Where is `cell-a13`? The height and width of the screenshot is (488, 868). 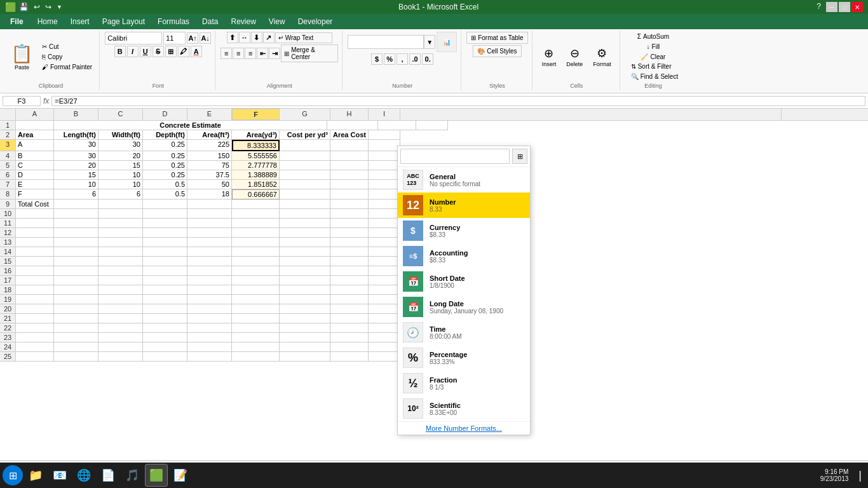 cell-a13 is located at coordinates (35, 243).